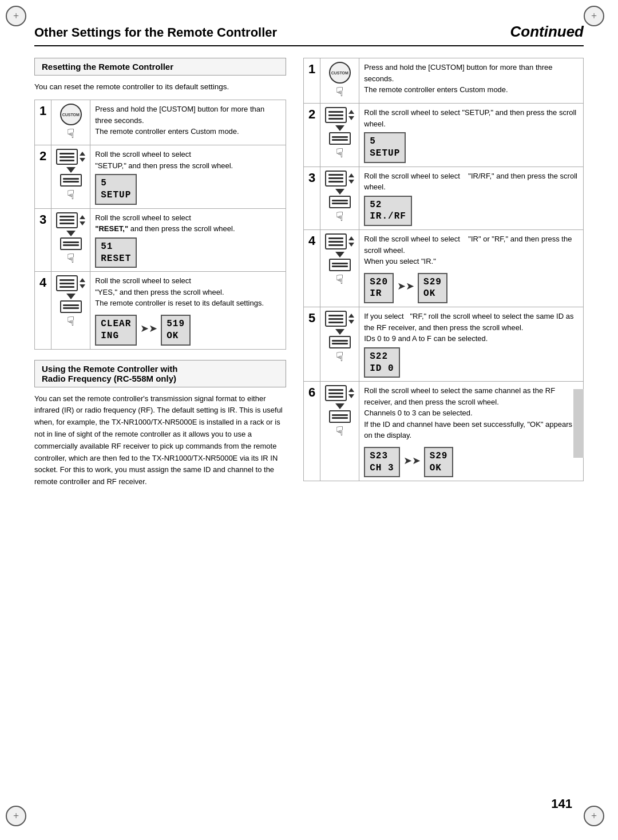 Image resolution: width=618 pixels, height=840 pixels. I want to click on step-num: 4, so click(43, 310).